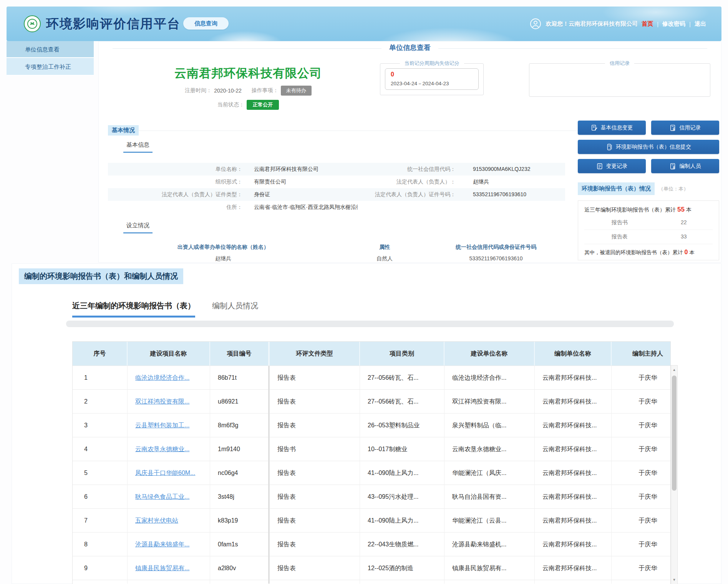 Image resolution: width=728 pixels, height=584 pixels. I want to click on field-value, so click(510, 207).